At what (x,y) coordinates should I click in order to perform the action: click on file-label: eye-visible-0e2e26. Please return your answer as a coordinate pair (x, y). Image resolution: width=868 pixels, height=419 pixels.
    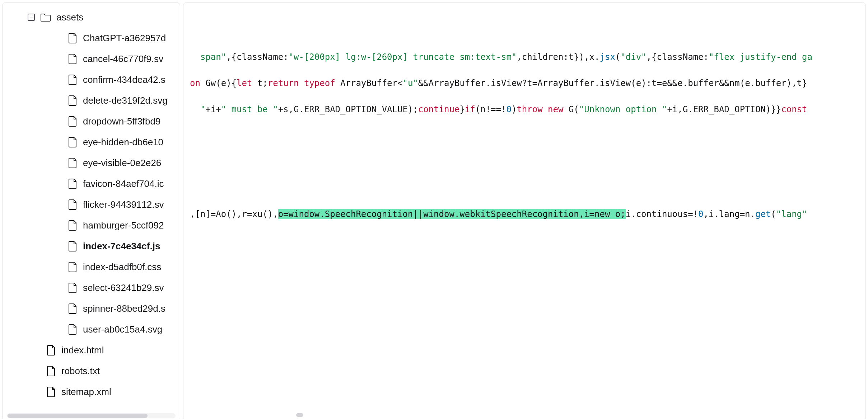
    Looking at the image, I should click on (122, 163).